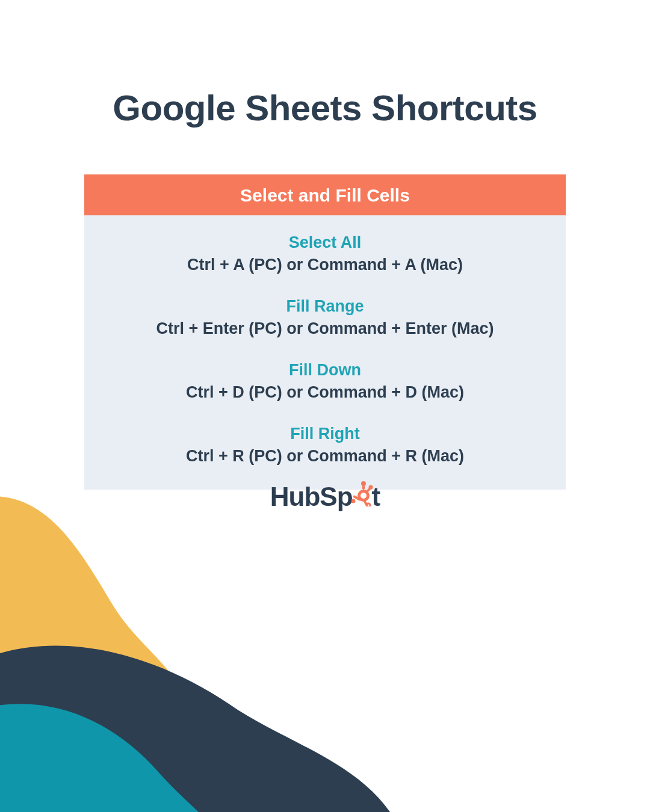 This screenshot has width=650, height=812. What do you see at coordinates (362, 497) in the screenshot?
I see `sprocket-icon` at bounding box center [362, 497].